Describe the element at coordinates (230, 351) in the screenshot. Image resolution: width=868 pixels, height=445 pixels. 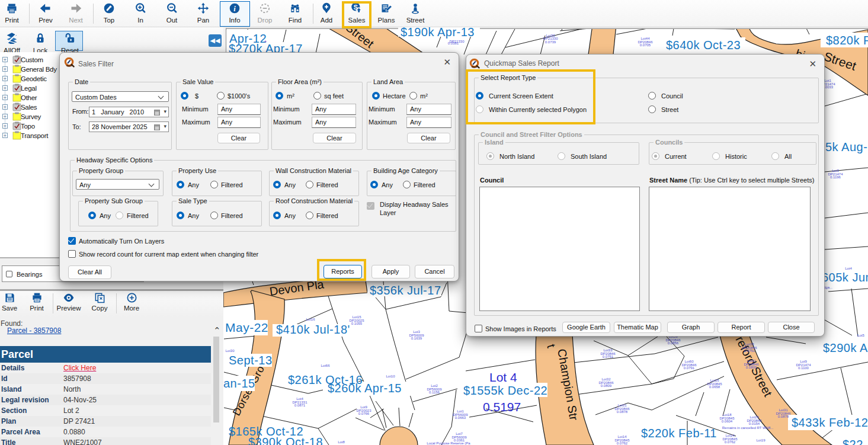
I see `svg-text: Lot30` at that location.